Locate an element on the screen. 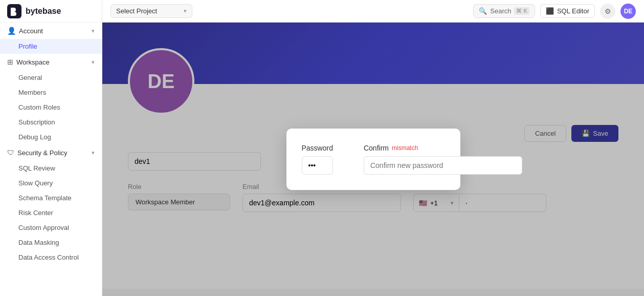  search-label: Search is located at coordinates (500, 11).